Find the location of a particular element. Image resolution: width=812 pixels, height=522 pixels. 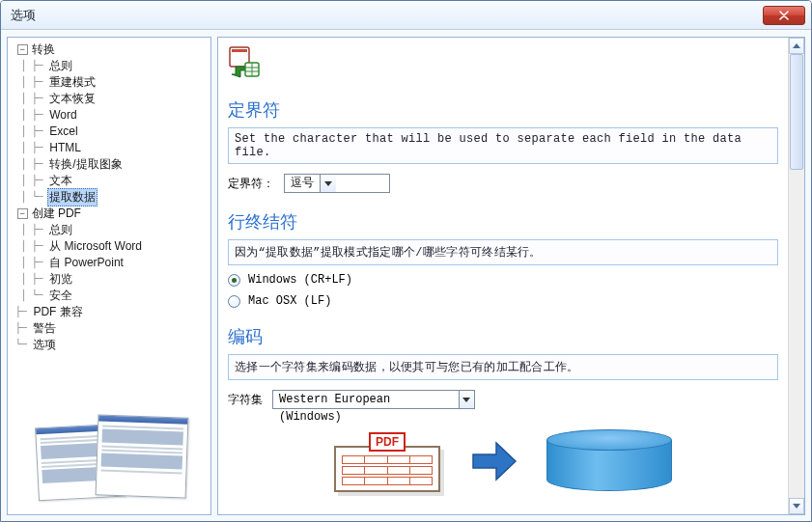

encoding-label: 字符集 is located at coordinates (245, 399).